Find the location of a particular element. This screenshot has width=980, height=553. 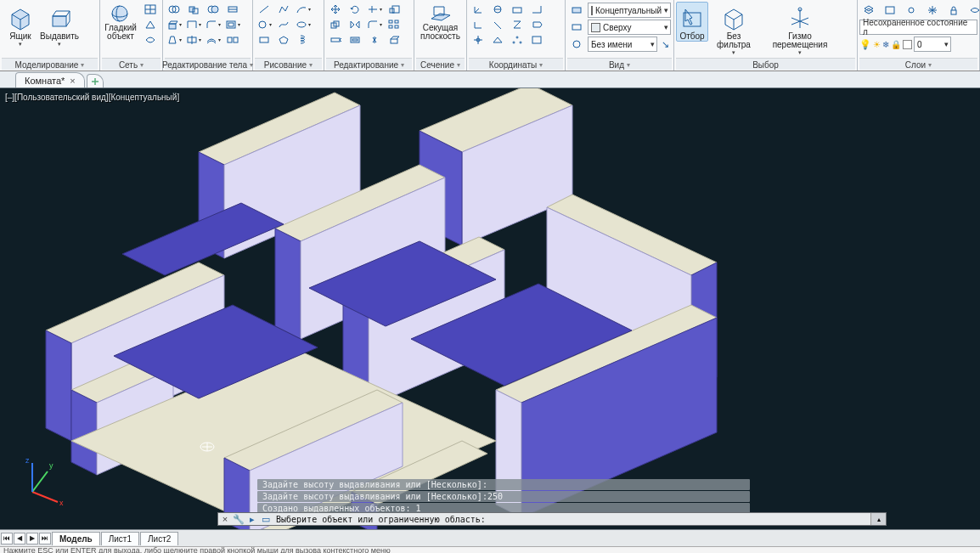

polygon-icon is located at coordinates (284, 39).